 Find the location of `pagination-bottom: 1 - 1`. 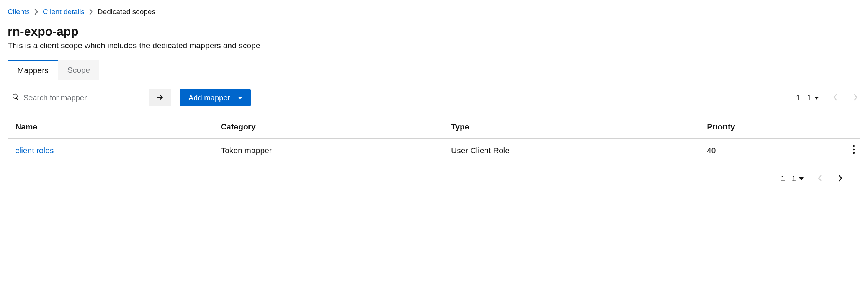

pagination-bottom: 1 - 1 is located at coordinates (813, 179).